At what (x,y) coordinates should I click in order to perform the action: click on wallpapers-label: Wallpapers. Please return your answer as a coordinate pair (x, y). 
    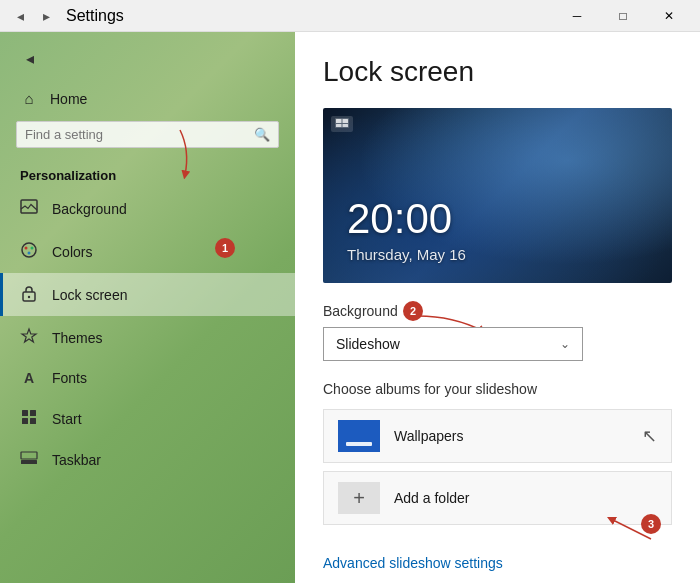
    Looking at the image, I should click on (429, 436).